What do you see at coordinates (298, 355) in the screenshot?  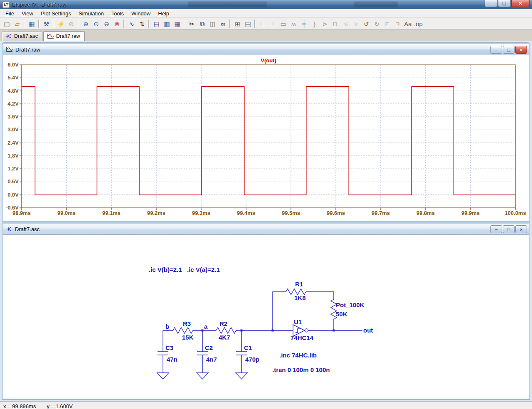 I see `spice-directive-inc: .inc 74HC.lib` at bounding box center [298, 355].